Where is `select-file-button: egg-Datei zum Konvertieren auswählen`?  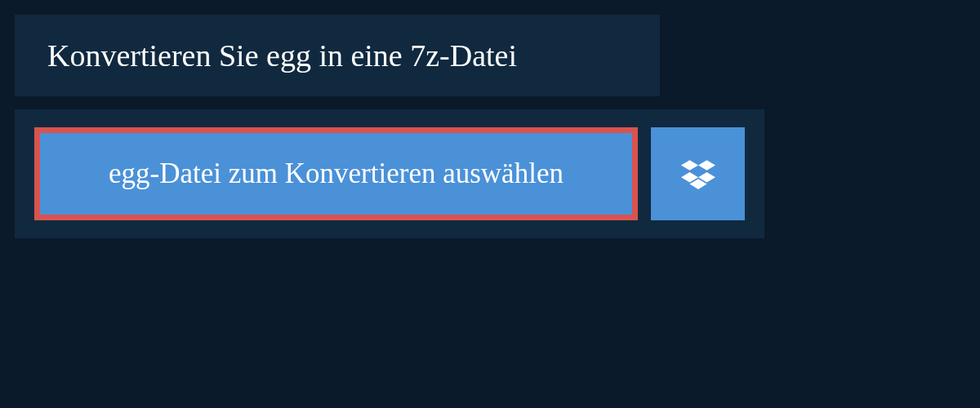
select-file-button: egg-Datei zum Konvertieren auswählen is located at coordinates (336, 174).